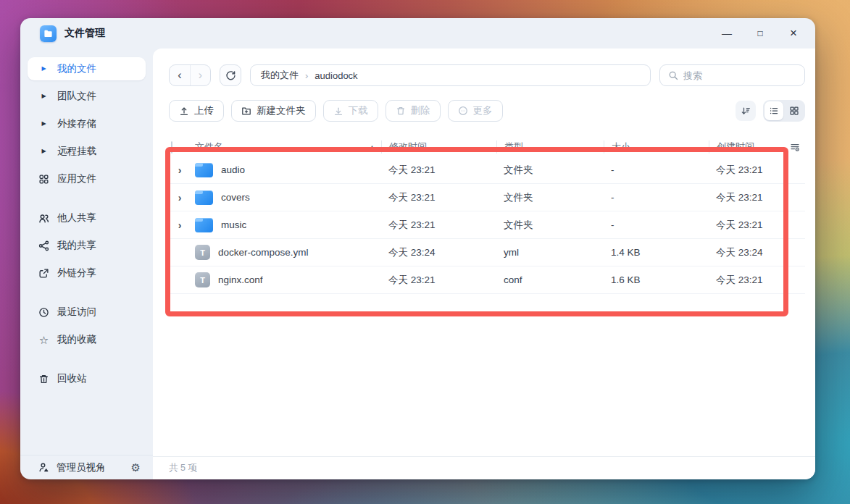  Describe the element at coordinates (77, 124) in the screenshot. I see `sidebar-item-label: 外接存储` at that location.